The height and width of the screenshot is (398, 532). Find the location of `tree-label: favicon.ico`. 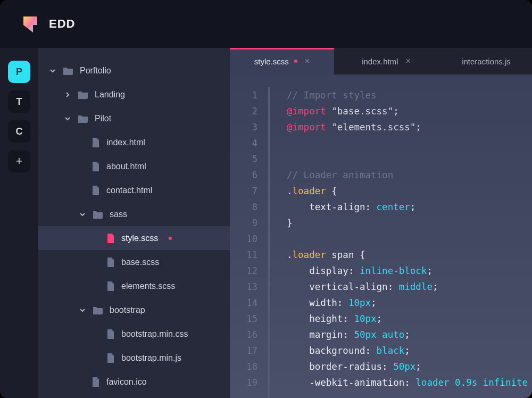

tree-label: favicon.ico is located at coordinates (127, 382).